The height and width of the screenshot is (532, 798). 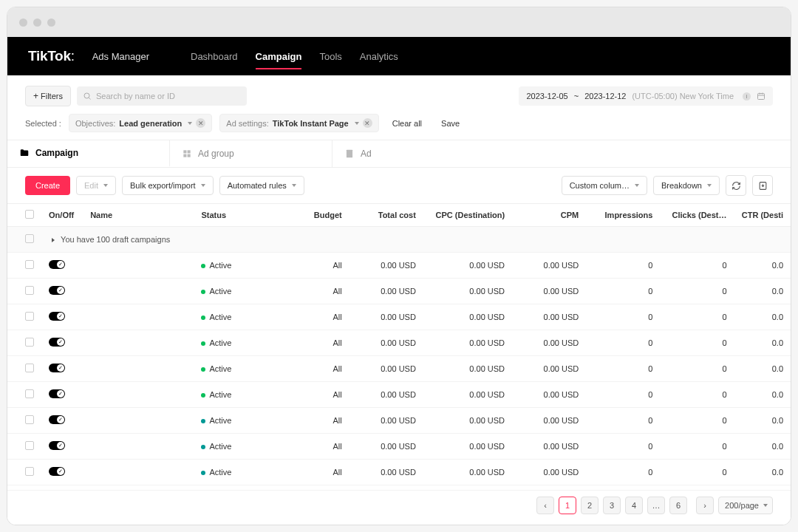 I want to click on page-button: …, so click(x=656, y=505).